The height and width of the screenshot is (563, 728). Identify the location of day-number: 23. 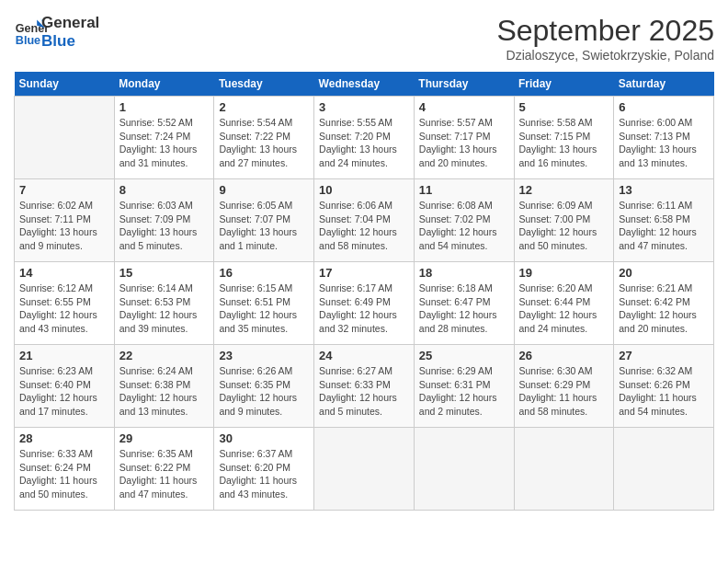
(264, 355).